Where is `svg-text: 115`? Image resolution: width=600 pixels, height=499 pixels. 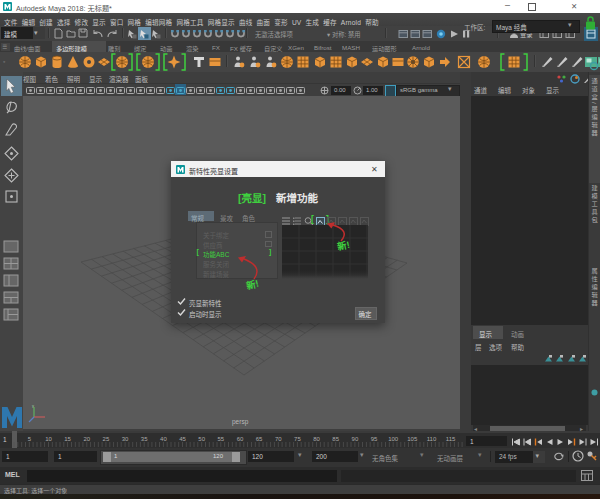 svg-text: 115 is located at coordinates (451, 439).